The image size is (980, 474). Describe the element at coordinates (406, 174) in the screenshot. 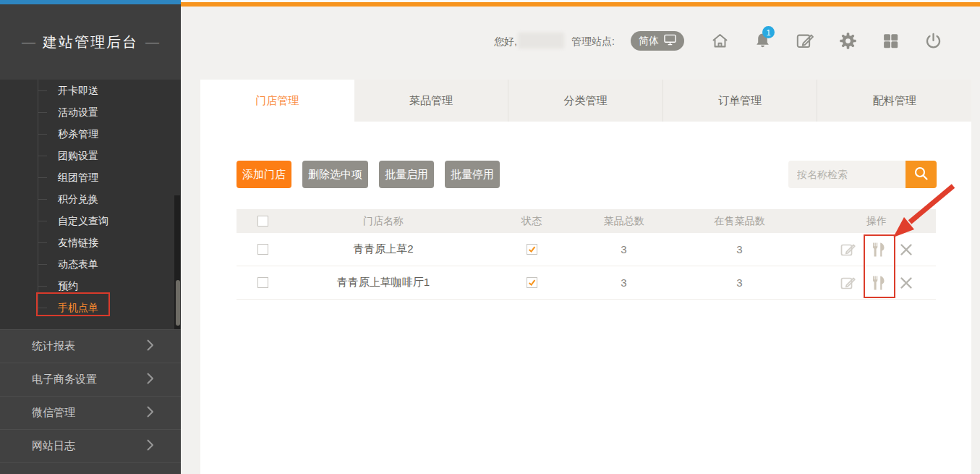

I see `batch-enable-button: 批量启用` at that location.